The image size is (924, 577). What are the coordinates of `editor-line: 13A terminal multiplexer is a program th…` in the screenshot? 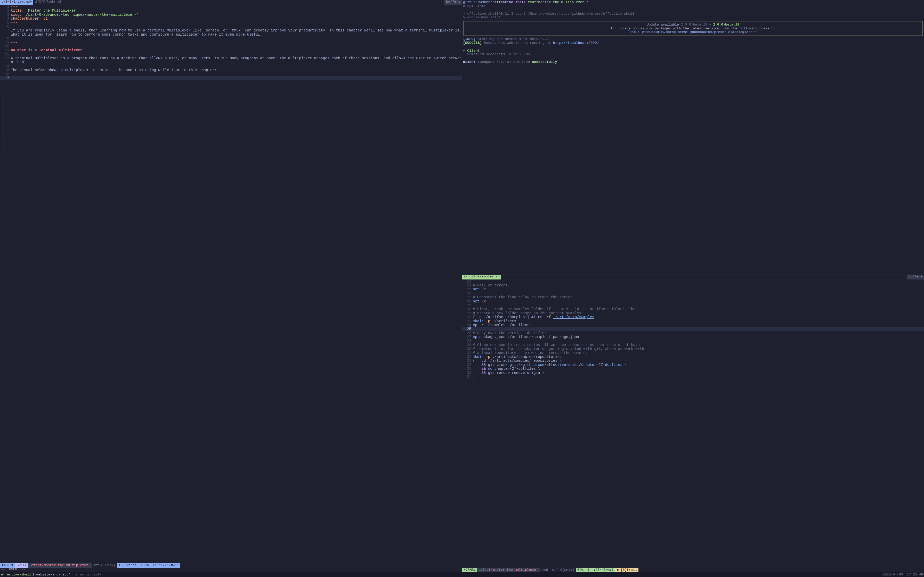 It's located at (231, 60).